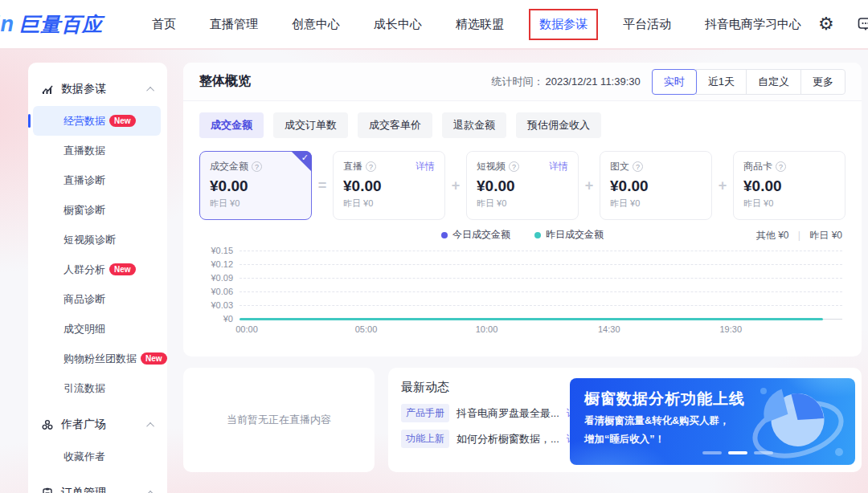 The height and width of the screenshot is (493, 868). I want to click on sidebar-item-favorite-authors: 收藏作者, so click(98, 456).